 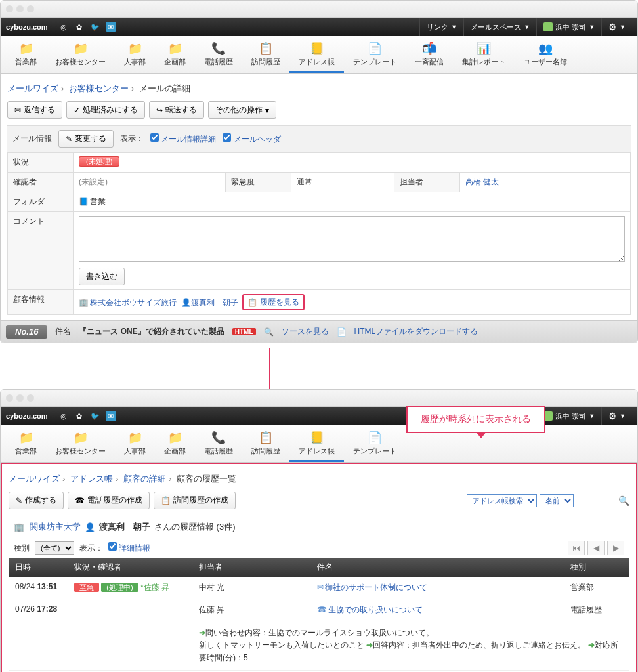 What do you see at coordinates (41, 303) in the screenshot?
I see `customer-label: 顧客情報` at bounding box center [41, 303].